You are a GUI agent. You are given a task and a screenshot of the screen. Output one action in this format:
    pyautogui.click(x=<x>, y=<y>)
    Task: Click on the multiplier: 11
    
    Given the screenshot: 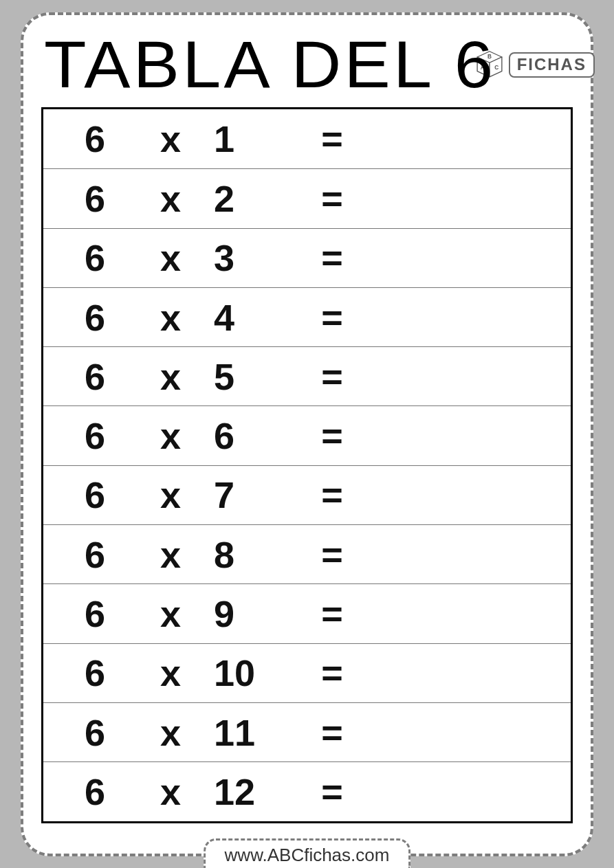 What is the action you would take?
    pyautogui.click(x=250, y=733)
    